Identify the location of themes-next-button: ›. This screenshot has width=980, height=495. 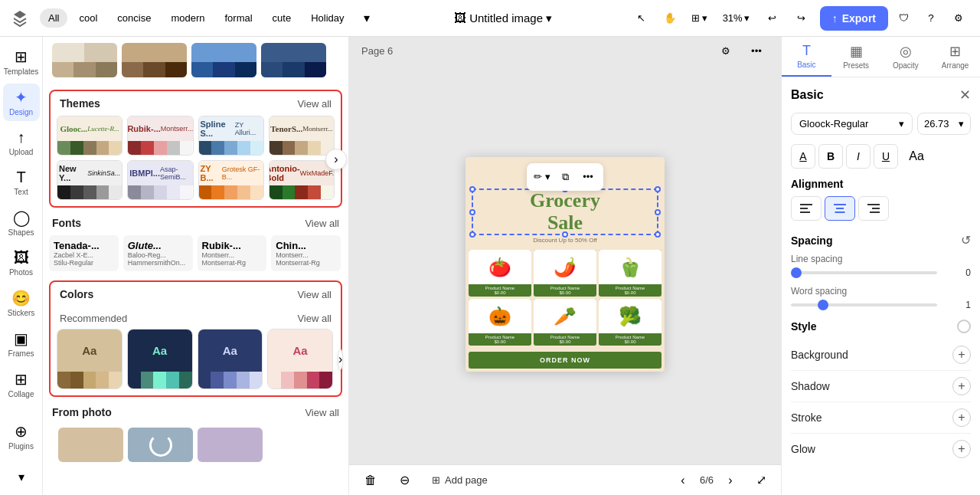
(336, 159).